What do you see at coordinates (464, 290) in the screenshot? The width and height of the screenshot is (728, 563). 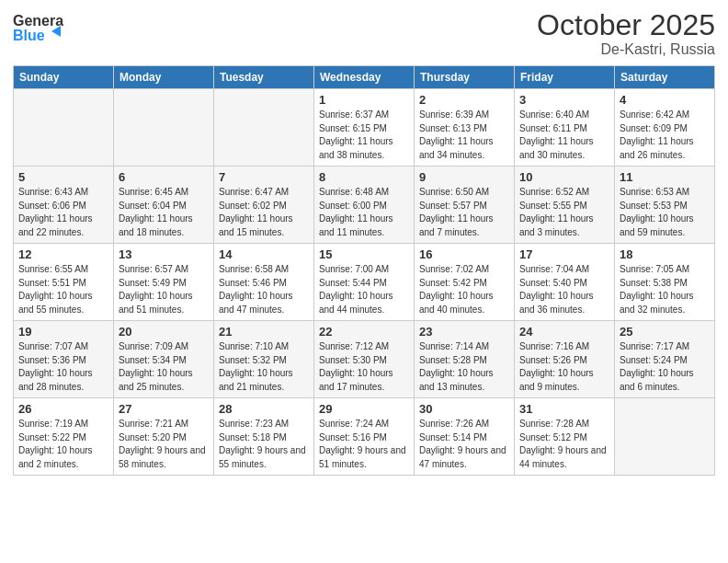 I see `day-info: Sunrise: 7:02 AM Sunset: 5:42 PM Dayligh…` at bounding box center [464, 290].